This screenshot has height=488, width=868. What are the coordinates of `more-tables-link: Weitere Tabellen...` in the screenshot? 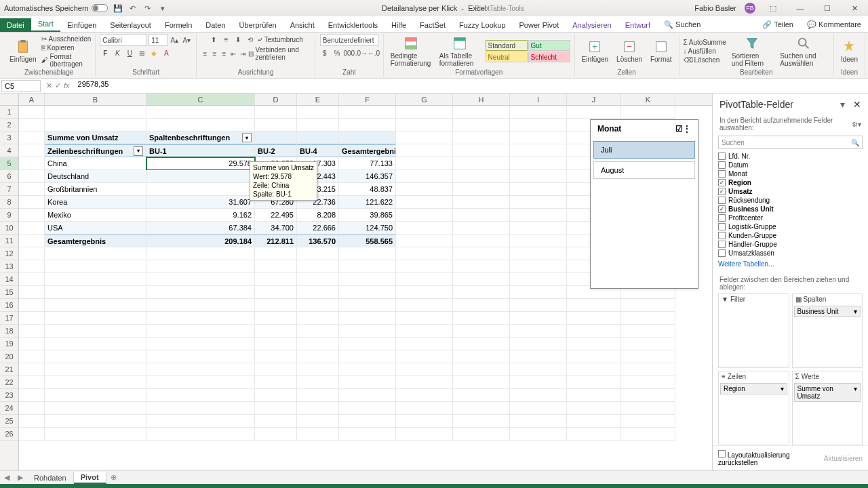 It's located at (791, 264).